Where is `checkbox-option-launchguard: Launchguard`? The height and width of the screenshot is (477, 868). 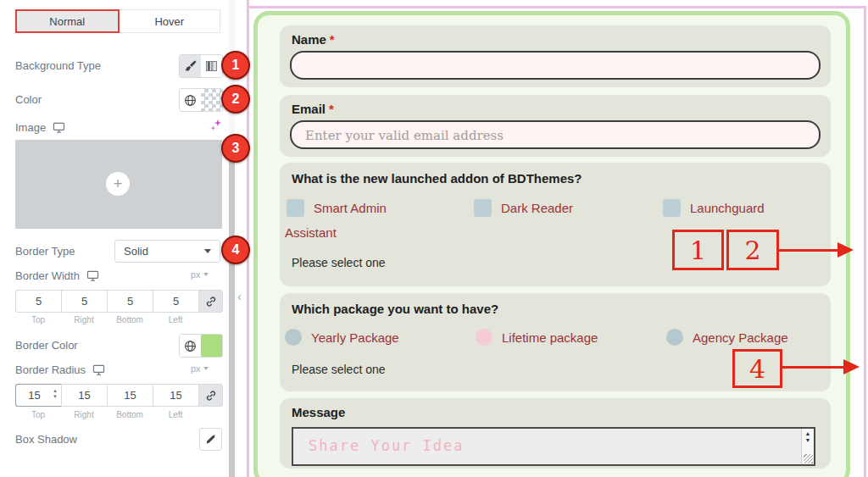 checkbox-option-launchguard: Launchguard is located at coordinates (714, 208).